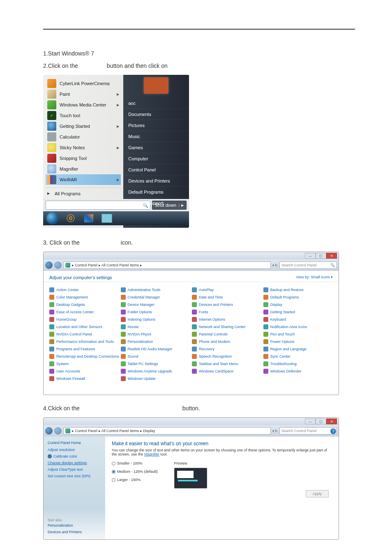  What do you see at coordinates (157, 371) in the screenshot?
I see `cp-item: Windows Anytime Upgrade` at bounding box center [157, 371].